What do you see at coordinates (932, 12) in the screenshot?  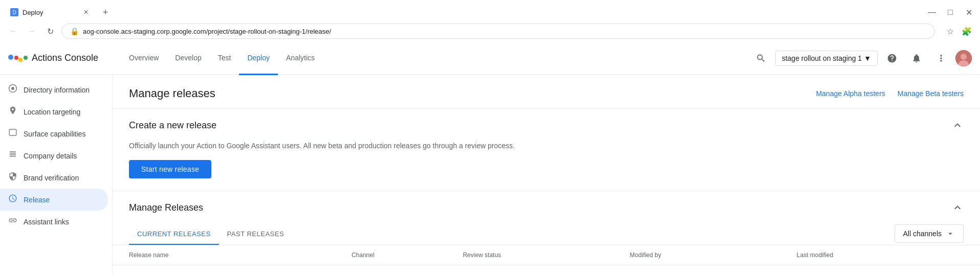 I see `minimize-button: —` at bounding box center [932, 12].